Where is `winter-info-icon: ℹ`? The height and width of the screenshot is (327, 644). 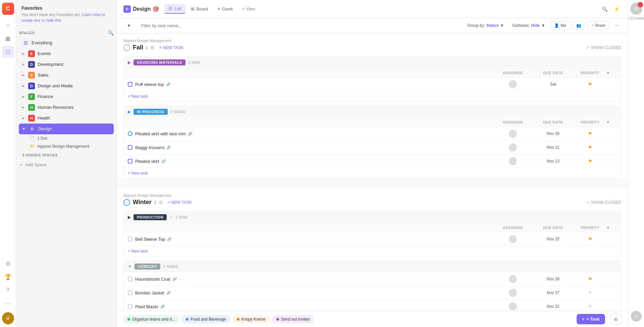
winter-info-icon: ℹ is located at coordinates (155, 202).